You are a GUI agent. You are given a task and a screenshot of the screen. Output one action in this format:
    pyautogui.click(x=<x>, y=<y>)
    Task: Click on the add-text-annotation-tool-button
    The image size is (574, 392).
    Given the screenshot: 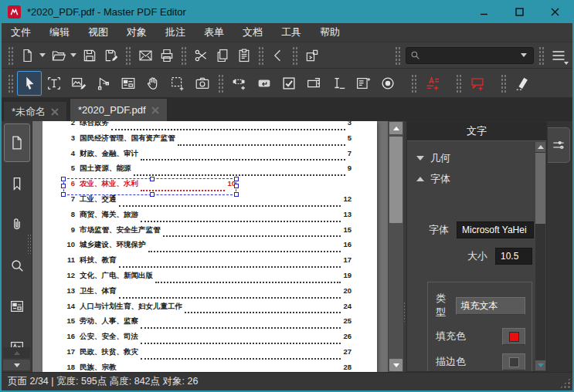 What is the action you would take?
    pyautogui.click(x=433, y=83)
    